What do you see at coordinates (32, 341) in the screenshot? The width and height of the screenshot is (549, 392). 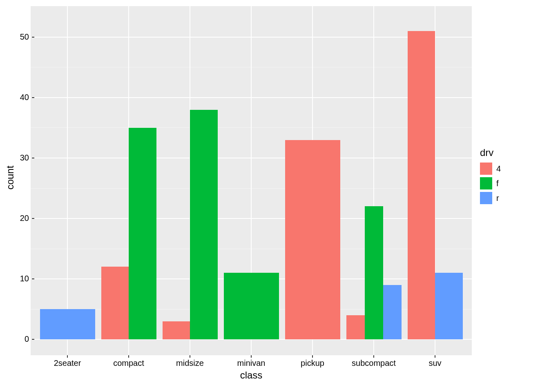 I see `y-tick: 0` at bounding box center [32, 341].